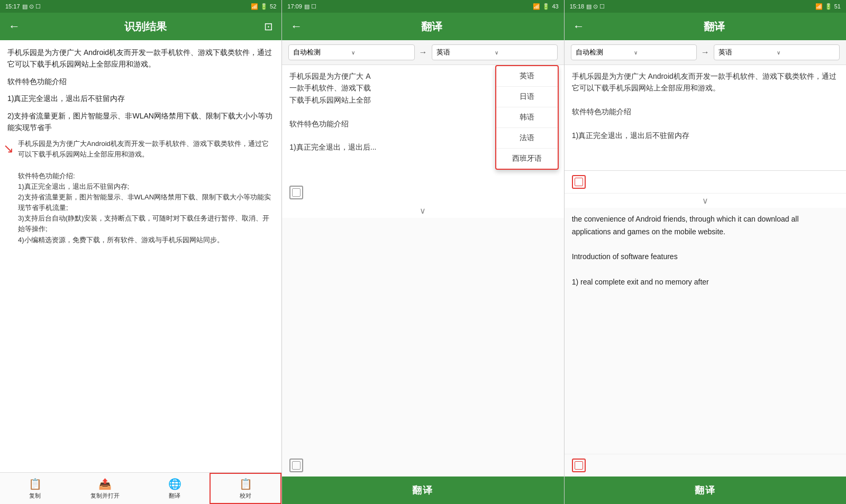  I want to click on back-button-2: ←, so click(296, 26).